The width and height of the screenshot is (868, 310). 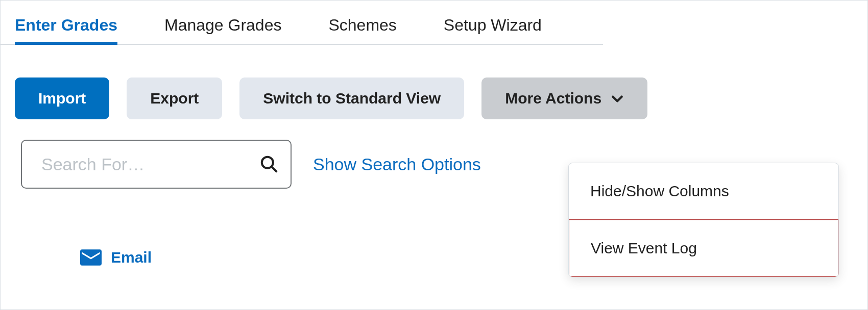 What do you see at coordinates (553, 98) in the screenshot?
I see `more-actions-label: More Actions` at bounding box center [553, 98].